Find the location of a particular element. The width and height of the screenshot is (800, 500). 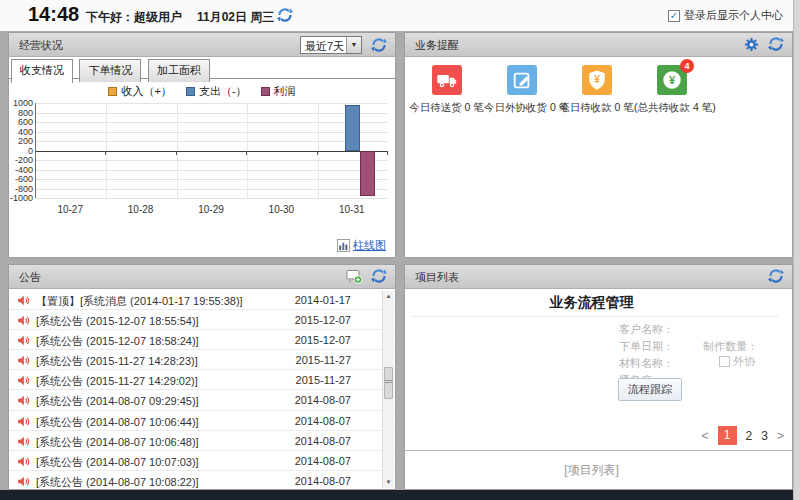

top-bar: 14:48 下午好：超级用户 11月02日 周三 ✓ 登录后显示个人中心 is located at coordinates (396, 16).